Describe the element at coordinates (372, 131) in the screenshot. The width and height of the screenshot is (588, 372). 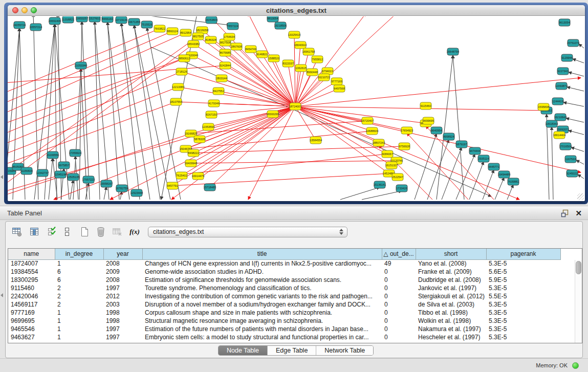
I see `graph-node: 10688609` at that location.